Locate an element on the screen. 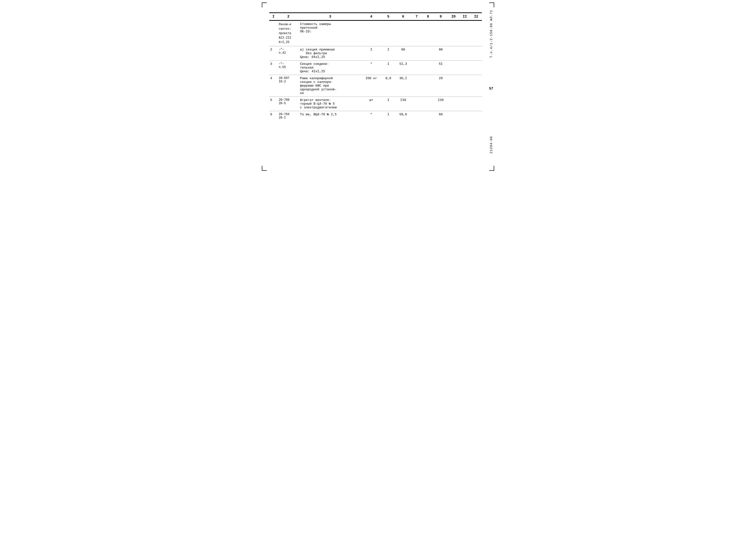 The height and width of the screenshot is (558, 756). page: Т.п.4/1-2-158.86 АЛ.71 57 21294-06 I 2 3… is located at coordinates (378, 86).